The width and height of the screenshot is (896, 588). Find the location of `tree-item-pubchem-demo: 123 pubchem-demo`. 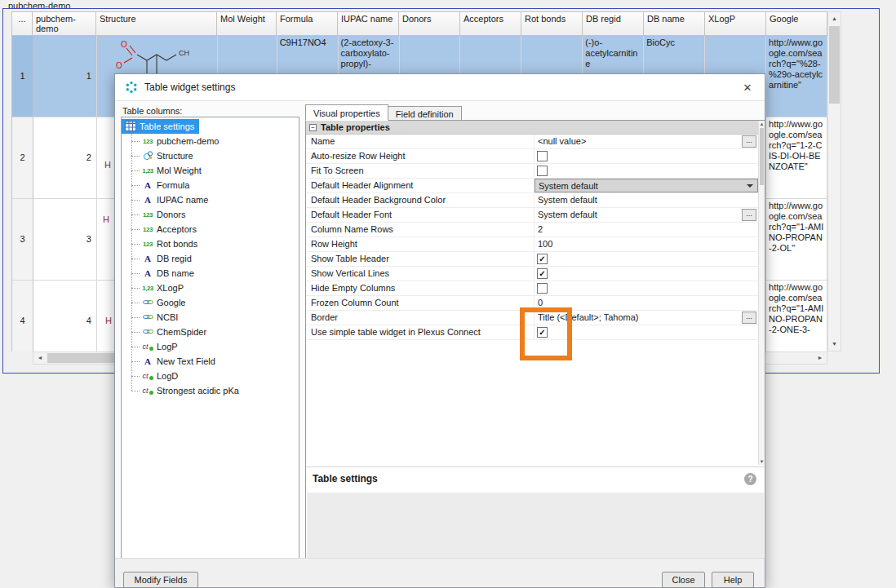

tree-item-pubchem-demo: 123 pubchem-demo is located at coordinates (211, 141).